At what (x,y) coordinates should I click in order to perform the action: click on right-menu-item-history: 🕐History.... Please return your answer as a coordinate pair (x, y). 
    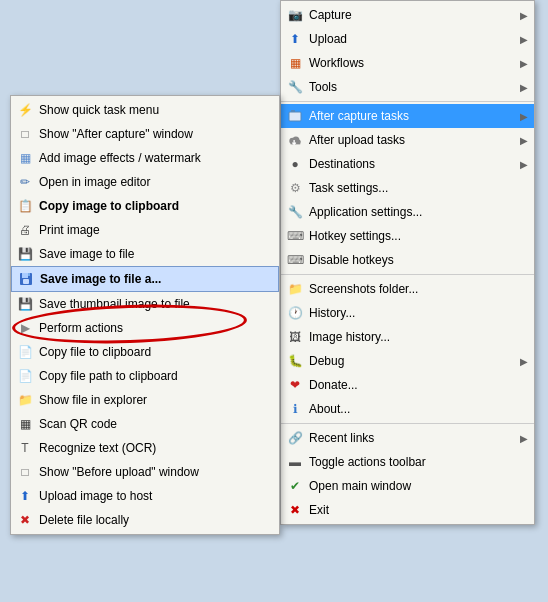
    Looking at the image, I should click on (408, 313).